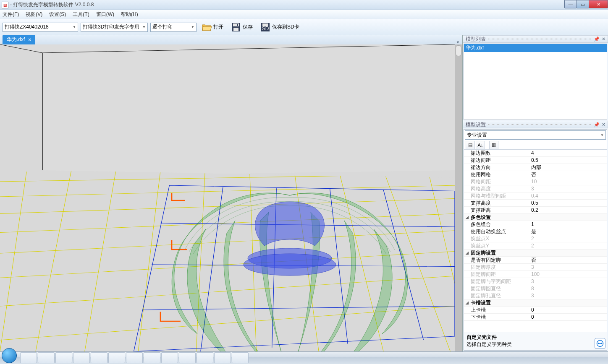 This screenshot has width=608, height=364. What do you see at coordinates (500, 274) in the screenshot?
I see `property-label: 固定脚间距` at bounding box center [500, 274].